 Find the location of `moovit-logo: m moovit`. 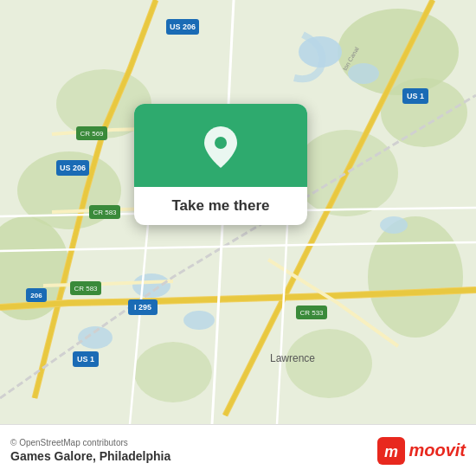

moovit-logo: m moovit is located at coordinates (421, 451).